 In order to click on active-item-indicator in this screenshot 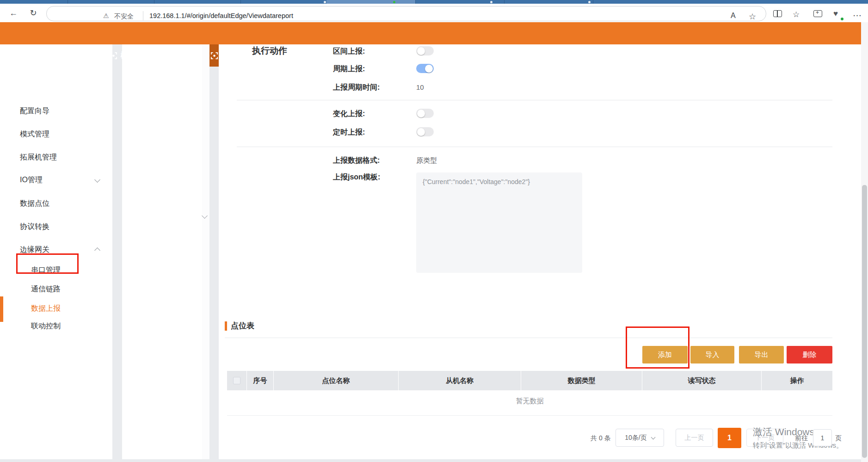, I will do `click(2, 309)`.